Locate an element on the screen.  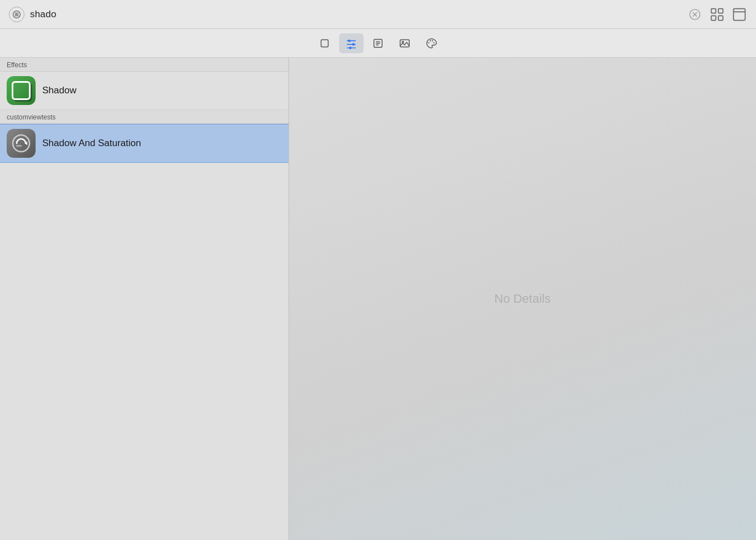
title-bar: shado is located at coordinates (378, 14).